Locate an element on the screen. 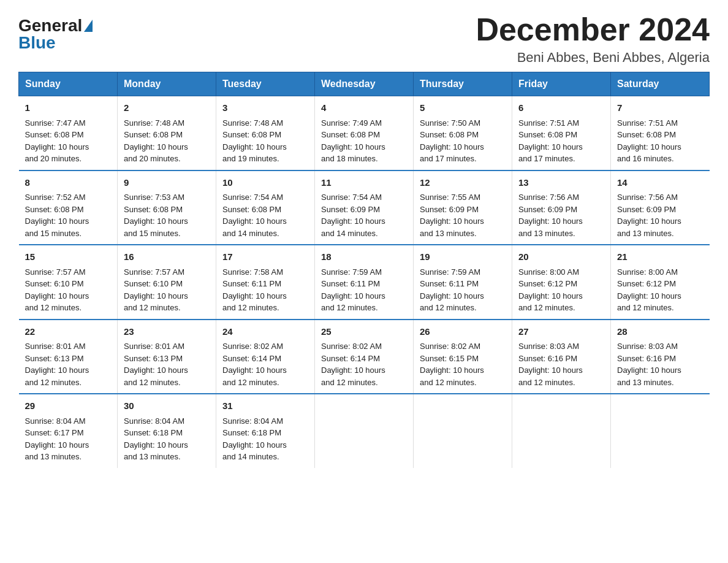 The height and width of the screenshot is (563, 728). calendar-cell: 22Sunrise: 8:01 AMSunset: 6:13 PMDayligh… is located at coordinates (69, 357).